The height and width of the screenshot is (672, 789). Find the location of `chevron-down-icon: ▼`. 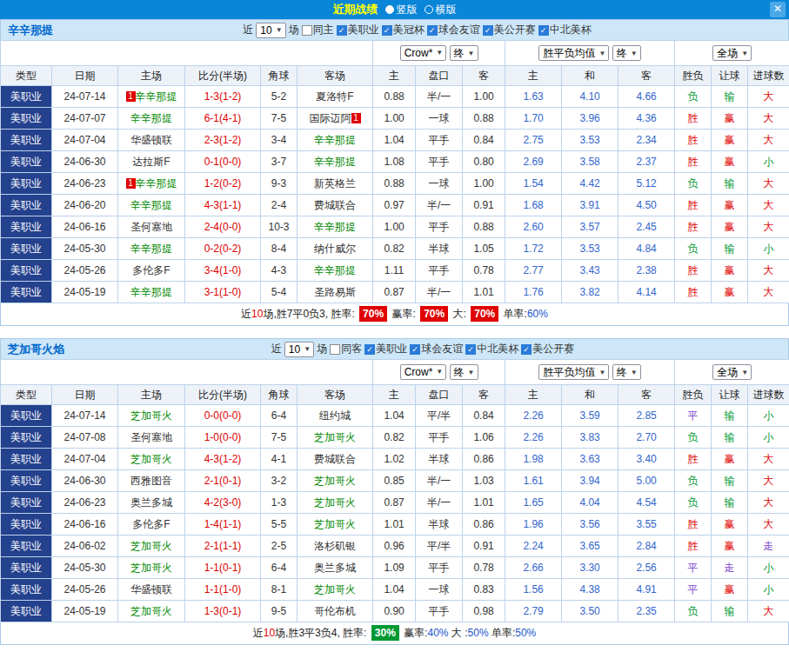

chevron-down-icon: ▼ is located at coordinates (471, 54).